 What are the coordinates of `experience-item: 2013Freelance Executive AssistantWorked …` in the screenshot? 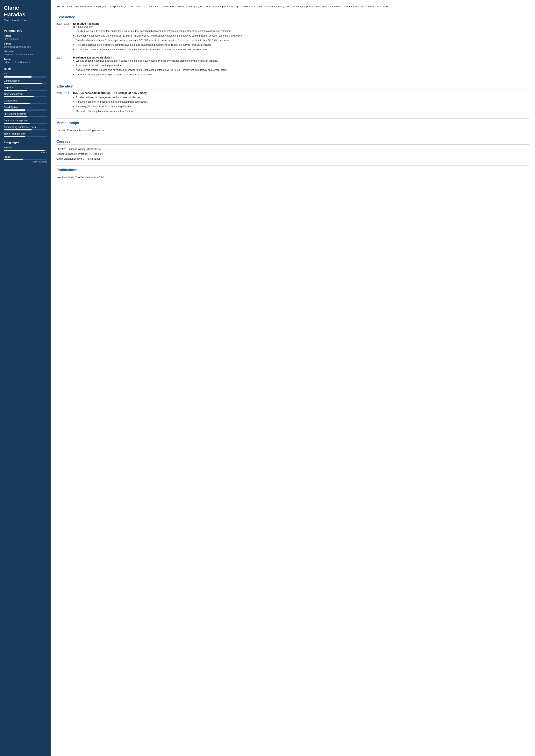 It's located at (293, 67).